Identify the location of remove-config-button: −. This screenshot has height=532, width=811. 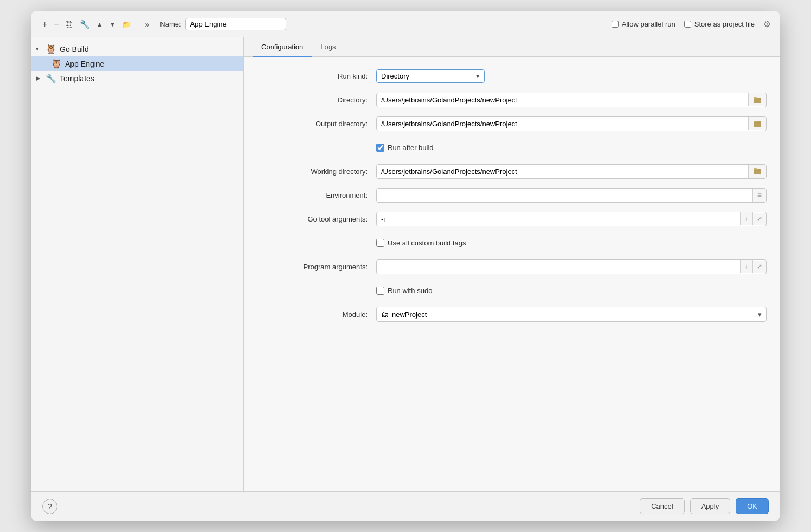
(56, 24).